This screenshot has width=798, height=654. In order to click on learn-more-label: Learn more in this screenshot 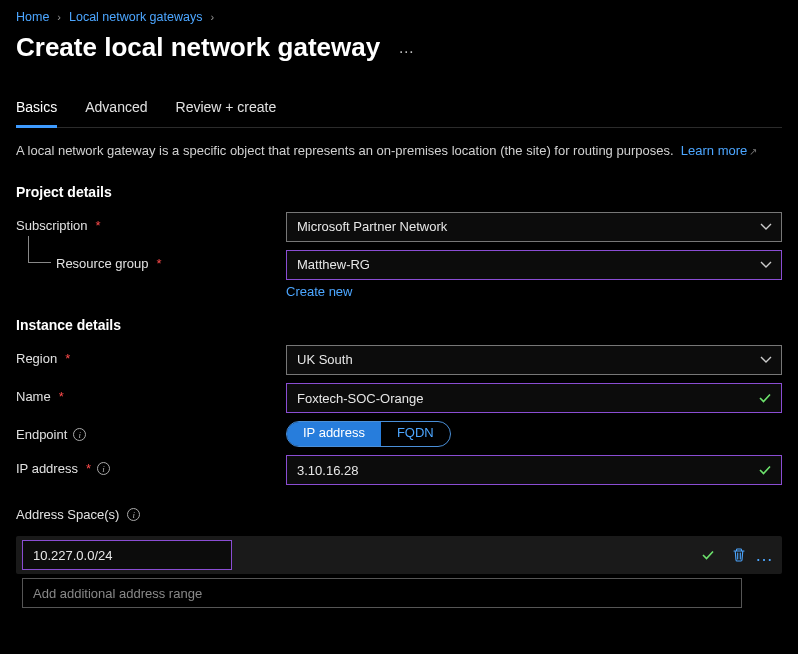, I will do `click(714, 150)`.